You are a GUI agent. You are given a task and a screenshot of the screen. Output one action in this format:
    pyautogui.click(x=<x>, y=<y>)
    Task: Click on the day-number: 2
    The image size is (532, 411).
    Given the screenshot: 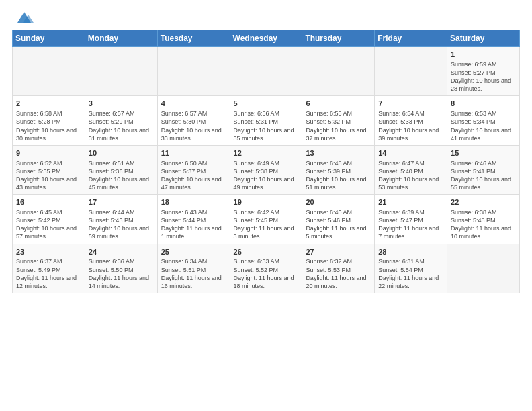 What is the action you would take?
    pyautogui.click(x=48, y=103)
    